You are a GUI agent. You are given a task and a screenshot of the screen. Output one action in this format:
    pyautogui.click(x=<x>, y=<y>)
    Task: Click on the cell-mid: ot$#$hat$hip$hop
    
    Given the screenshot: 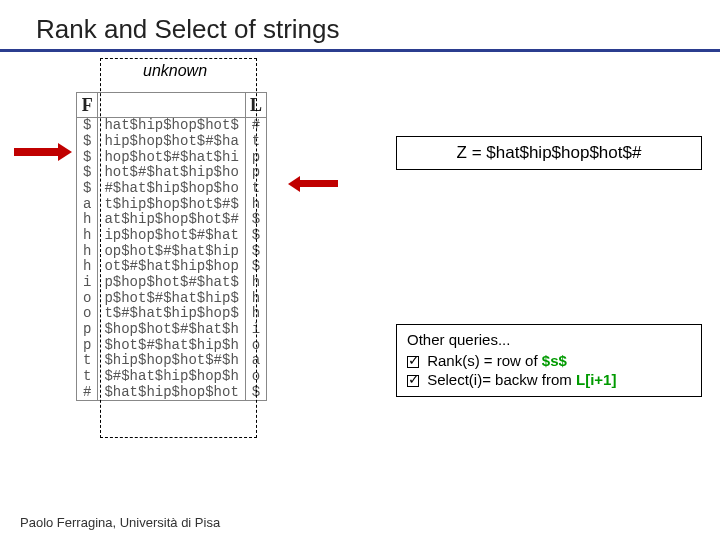 What is the action you would take?
    pyautogui.click(x=172, y=267)
    